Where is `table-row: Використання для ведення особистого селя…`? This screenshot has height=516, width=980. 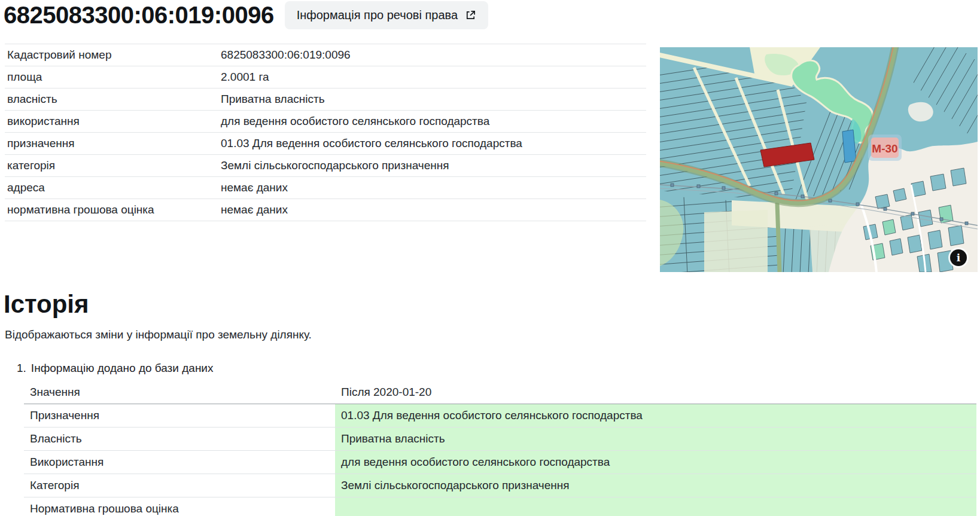 table-row: Використання для ведення особистого селя… is located at coordinates (500, 463).